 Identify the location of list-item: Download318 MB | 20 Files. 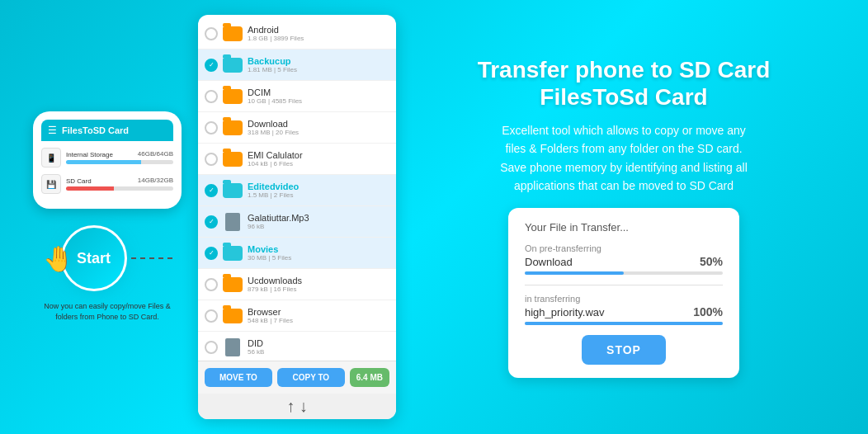
(297, 128).